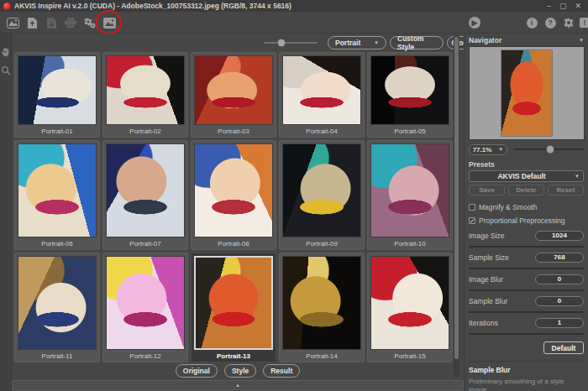 The width and height of the screenshot is (588, 391). What do you see at coordinates (410, 307) in the screenshot?
I see `style-tile: Portrait-15` at bounding box center [410, 307].